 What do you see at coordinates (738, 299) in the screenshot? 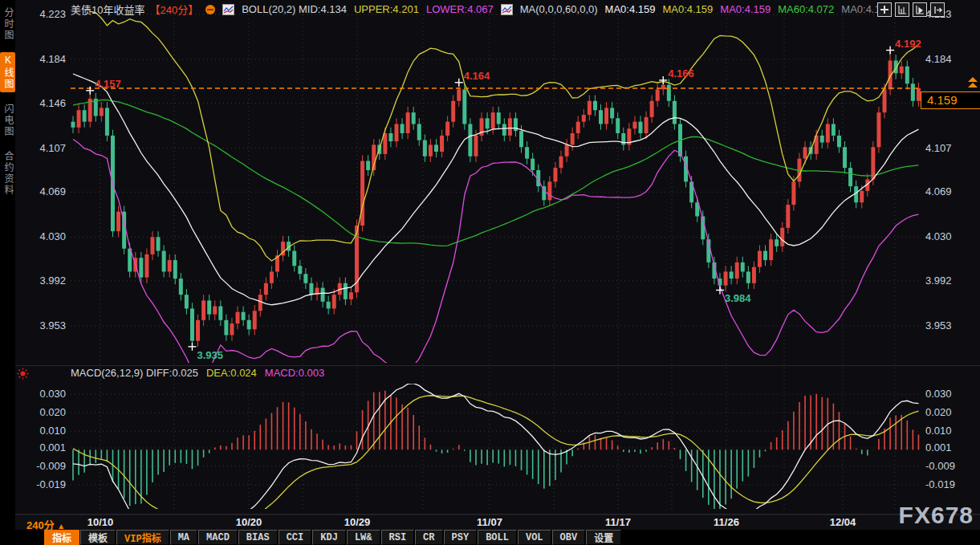
I see `svg-text: 3.984` at bounding box center [738, 299].